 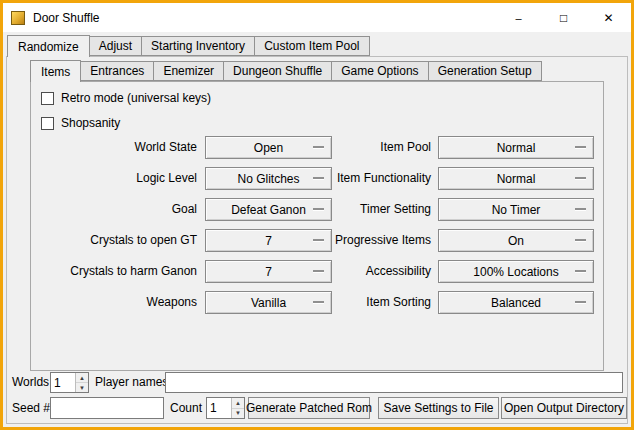 I want to click on player-names-input, so click(x=394, y=382).